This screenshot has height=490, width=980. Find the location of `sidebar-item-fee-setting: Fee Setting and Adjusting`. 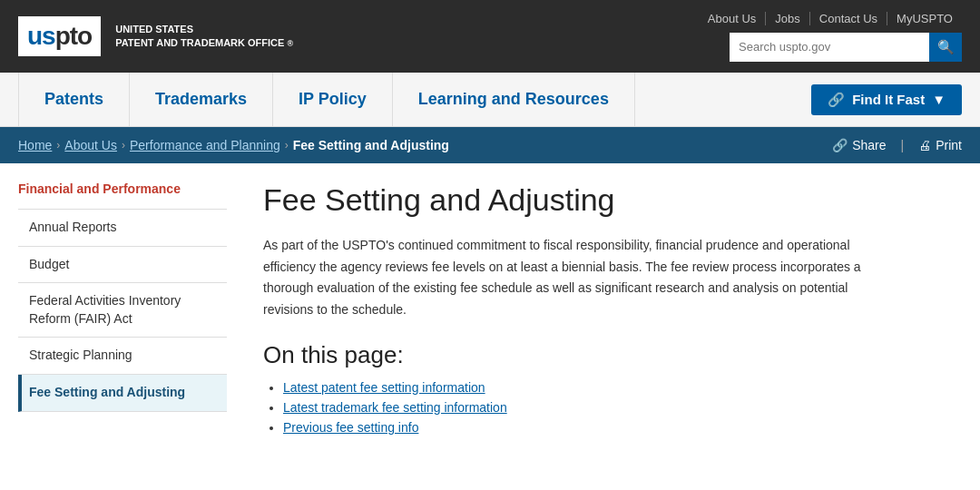

sidebar-item-fee-setting: Fee Setting and Adjusting is located at coordinates (122, 394).